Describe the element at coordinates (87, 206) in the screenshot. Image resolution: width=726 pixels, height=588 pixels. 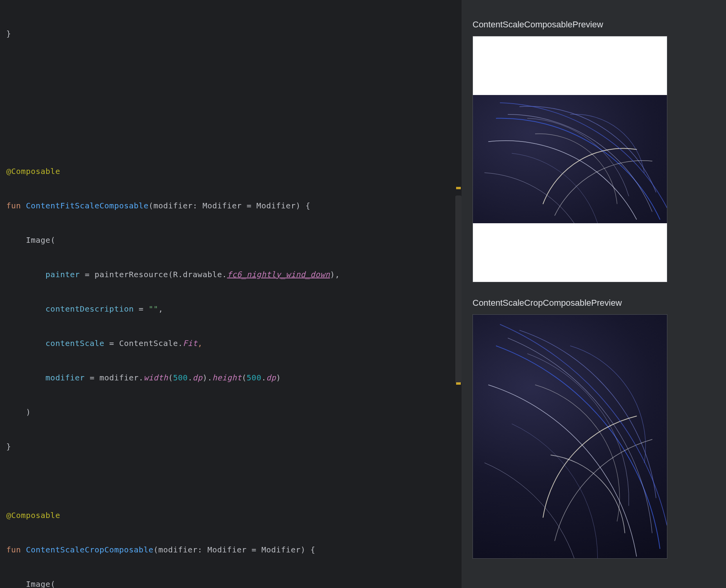
I see `fn-name-1: ContentFitScaleComposable` at that location.